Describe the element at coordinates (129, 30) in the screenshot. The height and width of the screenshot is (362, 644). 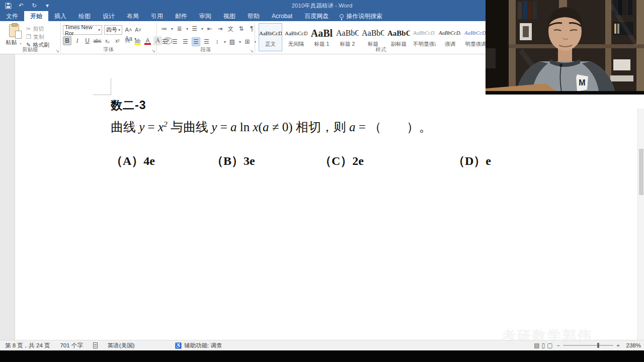
I see `grow-font-icon: A˄` at that location.